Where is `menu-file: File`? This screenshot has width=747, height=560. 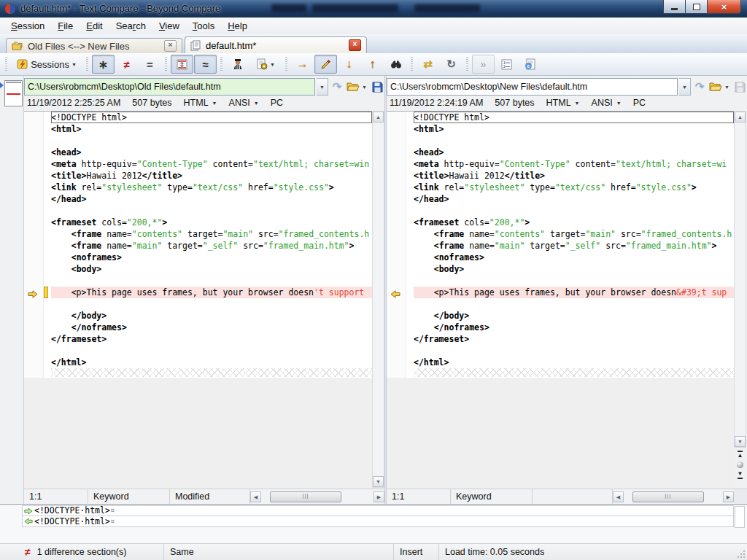 menu-file: File is located at coordinates (66, 26).